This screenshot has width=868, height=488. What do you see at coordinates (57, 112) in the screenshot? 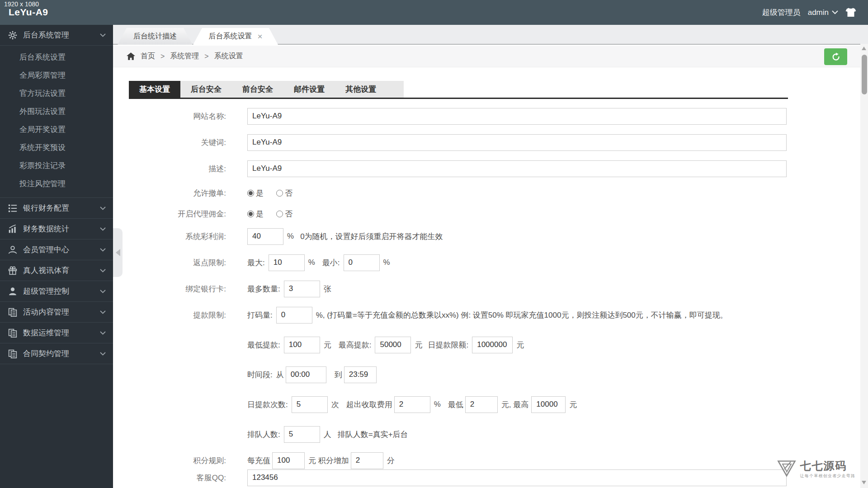
I see `sidebar-subitem-peripheral-play: 外围玩法设置` at bounding box center [57, 112].